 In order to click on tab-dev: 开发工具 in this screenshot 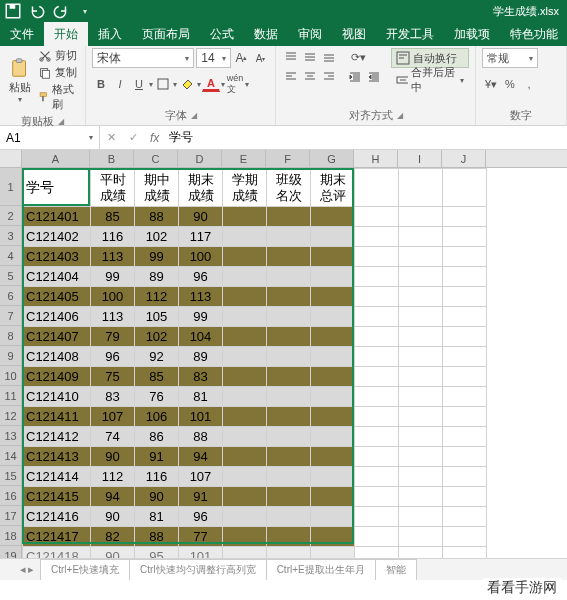, I will do `click(410, 34)`.